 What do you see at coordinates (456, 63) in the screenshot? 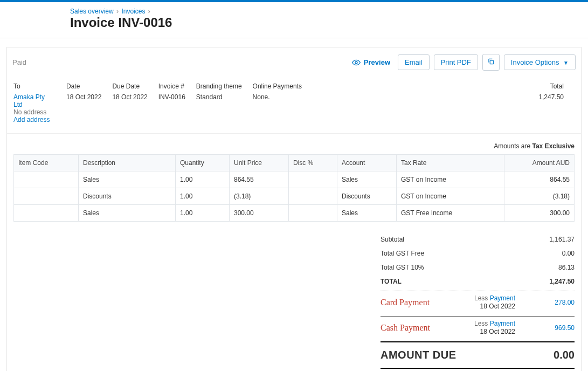
I see `print-pdf-button: Print PDF` at bounding box center [456, 63].